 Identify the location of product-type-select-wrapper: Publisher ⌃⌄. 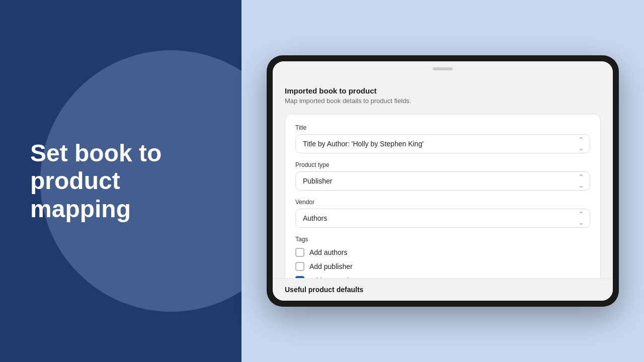
(443, 181).